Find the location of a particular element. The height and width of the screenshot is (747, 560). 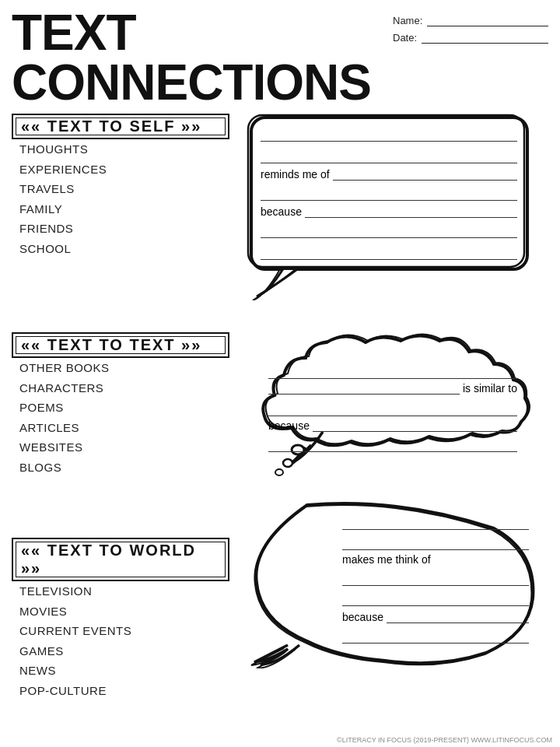

section-header-text-label: «« TEXT TO TEXT »» is located at coordinates (111, 345).